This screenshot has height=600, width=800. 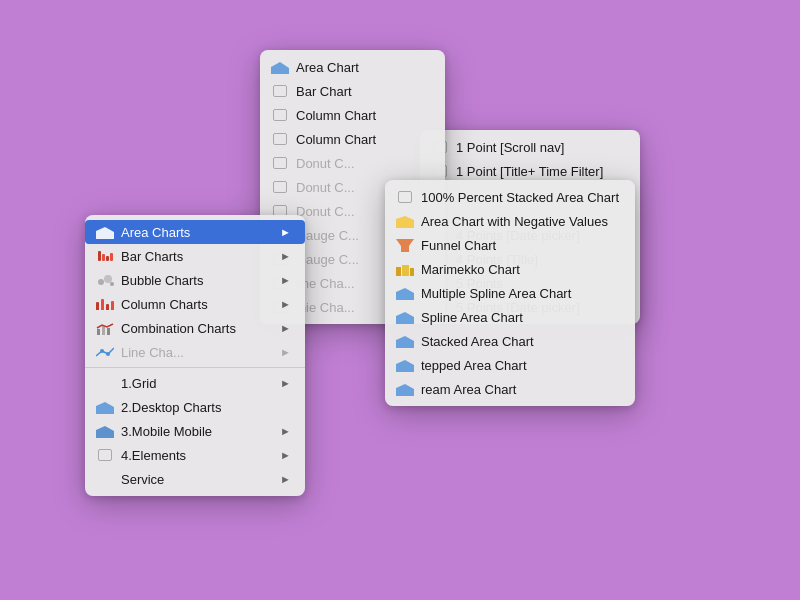 I want to click on menu-item: 1 Point [Scroll nav], so click(x=530, y=147).